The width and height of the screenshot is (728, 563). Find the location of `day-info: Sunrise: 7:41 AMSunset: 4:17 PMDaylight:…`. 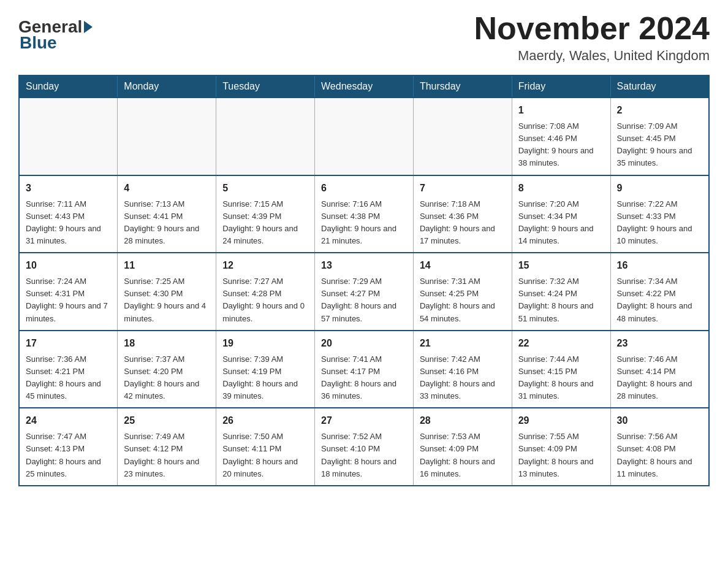

day-info: Sunrise: 7:41 AMSunset: 4:17 PMDaylight:… is located at coordinates (364, 378).